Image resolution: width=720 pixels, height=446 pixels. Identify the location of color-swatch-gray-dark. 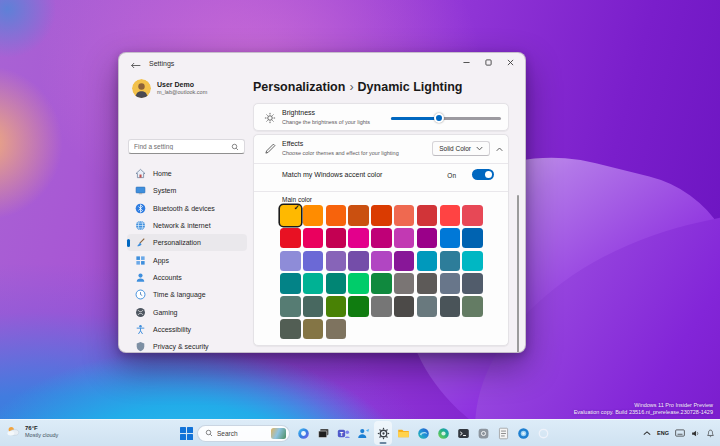
(450, 306).